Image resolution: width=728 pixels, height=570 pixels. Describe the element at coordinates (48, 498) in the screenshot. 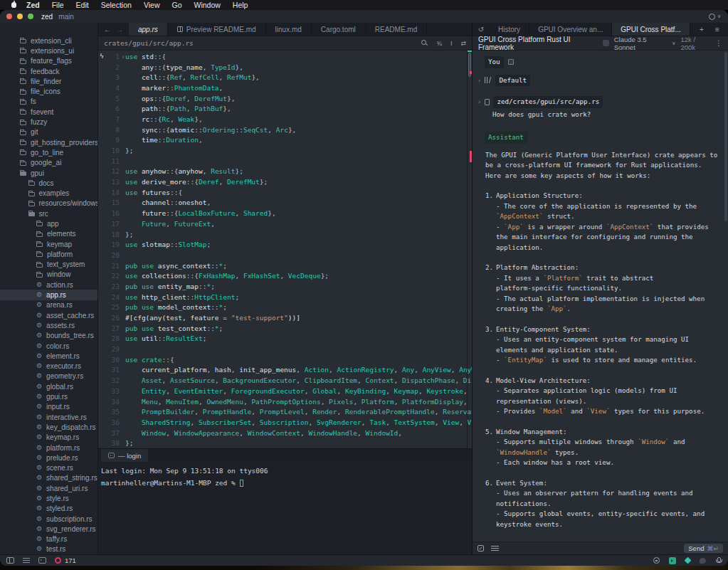

I see `file-tree-item: ⚙style.rs` at that location.